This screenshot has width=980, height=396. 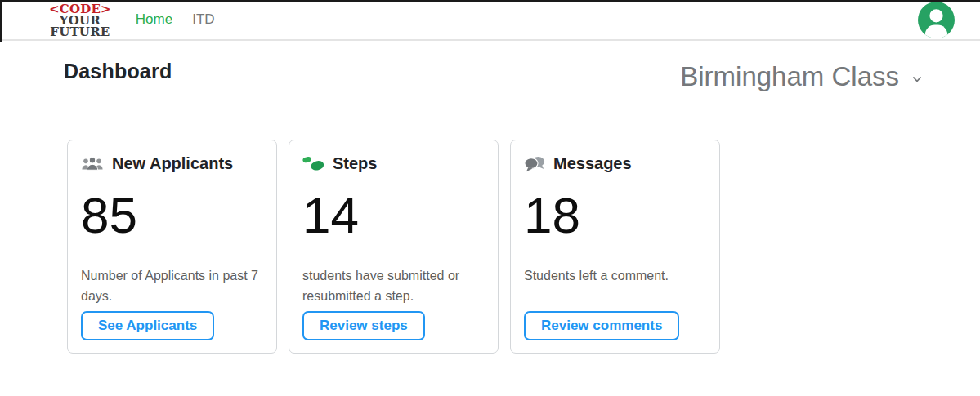 What do you see at coordinates (602, 326) in the screenshot?
I see `review-comments-button: Review comments` at bounding box center [602, 326].